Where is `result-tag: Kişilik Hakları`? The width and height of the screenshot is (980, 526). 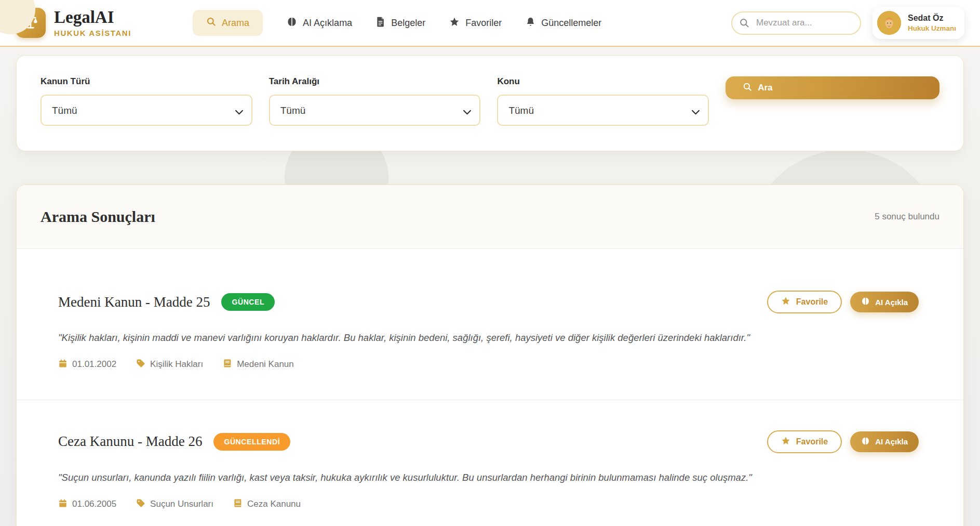
result-tag: Kişilik Hakları is located at coordinates (169, 365).